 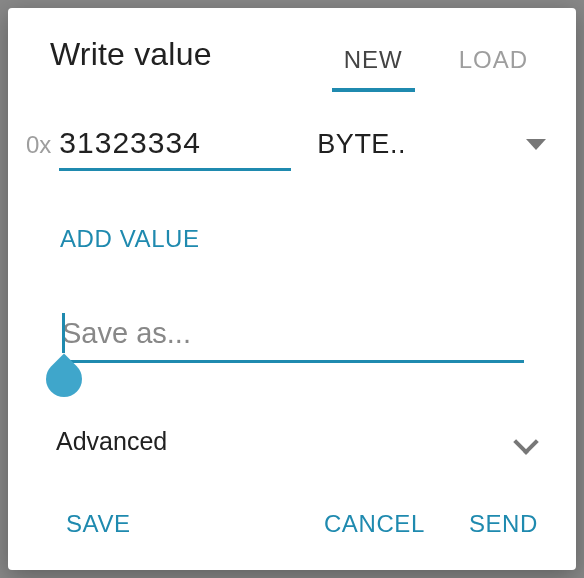 What do you see at coordinates (296, 442) in the screenshot?
I see `advanced-toggle: Advanced` at bounding box center [296, 442].